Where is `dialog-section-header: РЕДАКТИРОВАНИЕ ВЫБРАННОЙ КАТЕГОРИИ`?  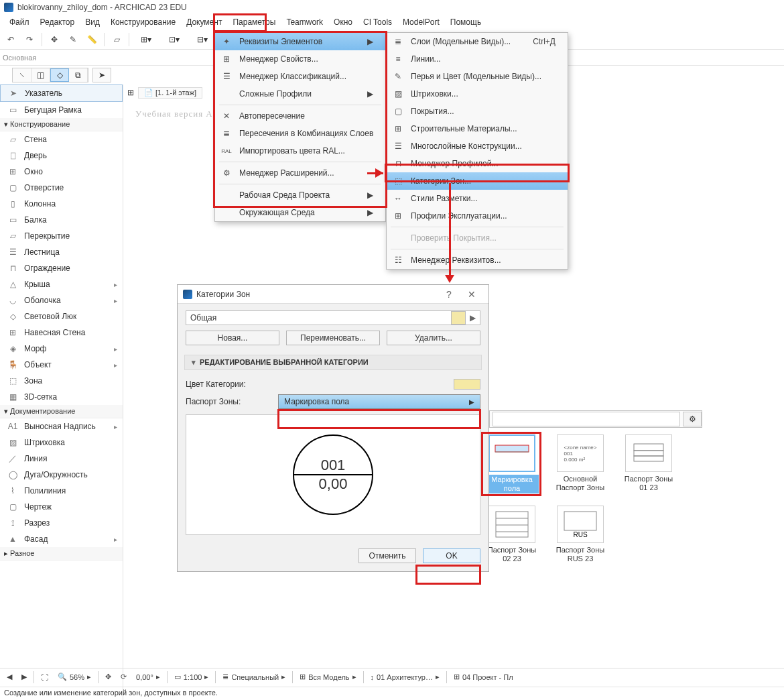 dialog-section-header: РЕДАКТИРОВАНИЕ ВЫБРАННОЙ КАТЕГОРИИ is located at coordinates (333, 362).